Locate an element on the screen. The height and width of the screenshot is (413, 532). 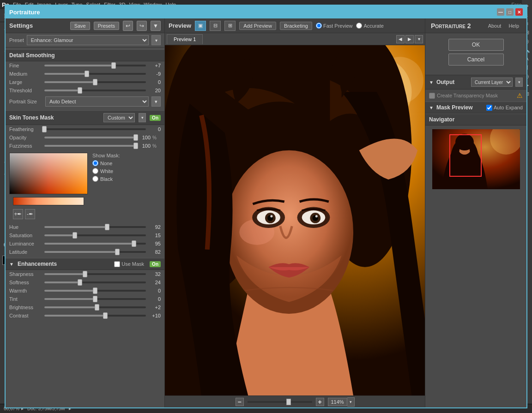
skin-tones-on-badge: On is located at coordinates (155, 118).